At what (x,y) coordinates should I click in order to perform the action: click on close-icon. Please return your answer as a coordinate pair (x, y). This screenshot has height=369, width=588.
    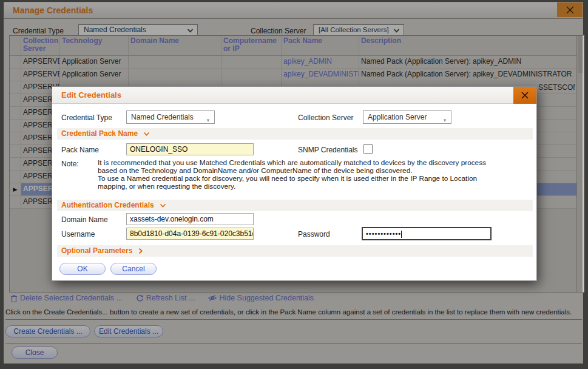
    Looking at the image, I should click on (525, 95).